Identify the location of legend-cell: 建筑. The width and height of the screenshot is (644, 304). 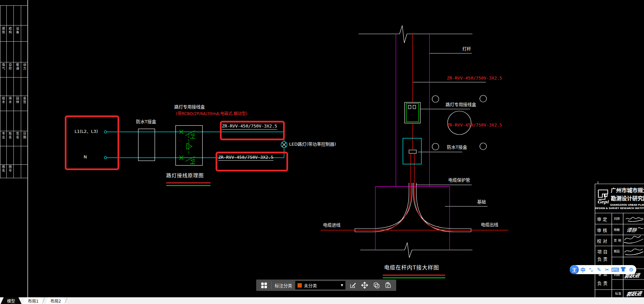
(3, 31).